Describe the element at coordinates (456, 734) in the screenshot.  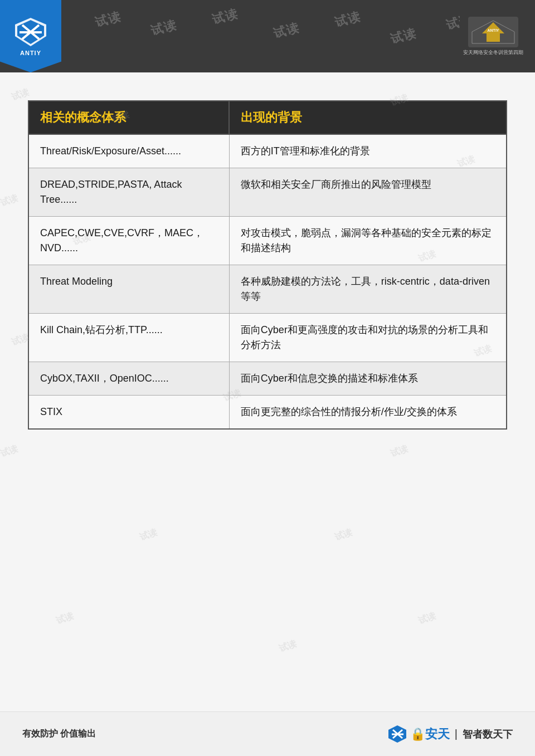
I see `footer-pipe: |` at that location.